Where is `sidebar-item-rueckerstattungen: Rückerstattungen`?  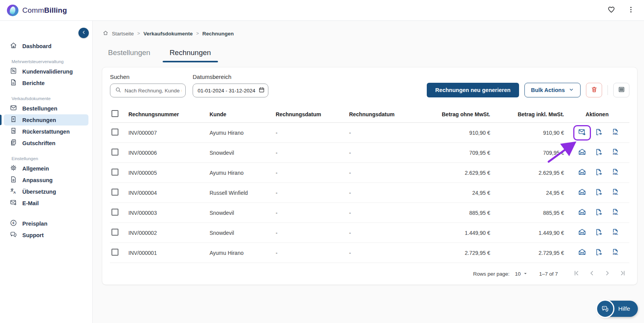 sidebar-item-rueckerstattungen: Rückerstattungen is located at coordinates (46, 132).